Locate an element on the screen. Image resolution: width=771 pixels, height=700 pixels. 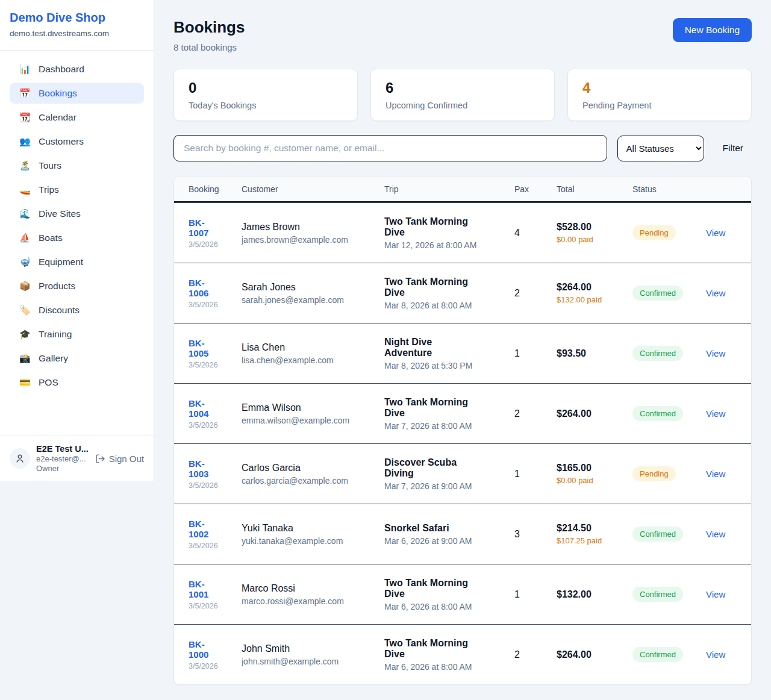
trip-name: Two Tank Morning Dive is located at coordinates (432, 649).